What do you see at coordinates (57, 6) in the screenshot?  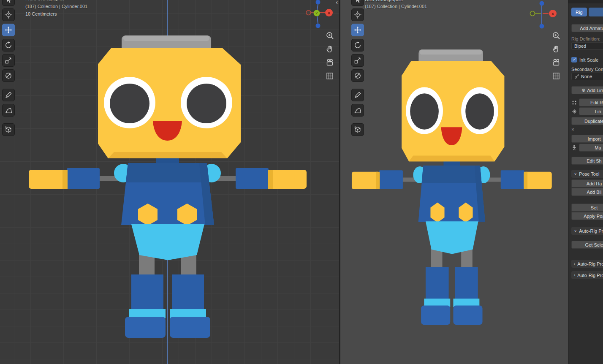 I see `collection-label: (187) Collection | Cylinder.001` at bounding box center [57, 6].